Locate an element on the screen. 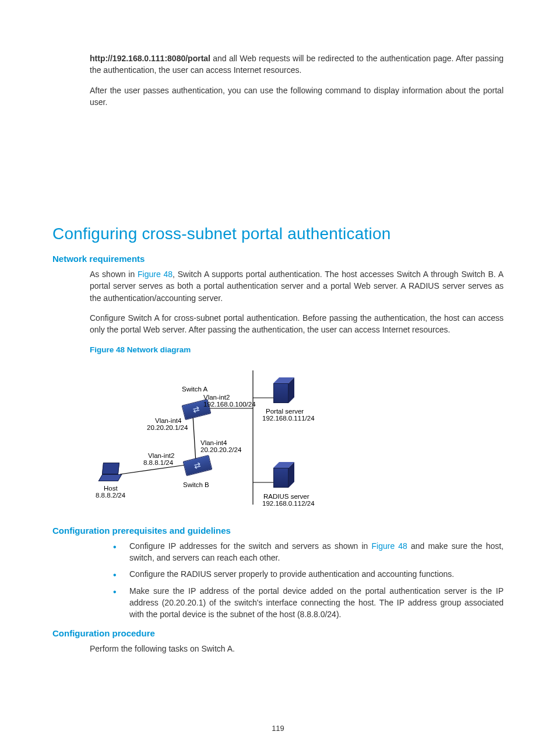 Image resolution: width=556 pixels, height=756 pixels. section-title: Configuring cross-subnet portal authenti… is located at coordinates (278, 234).